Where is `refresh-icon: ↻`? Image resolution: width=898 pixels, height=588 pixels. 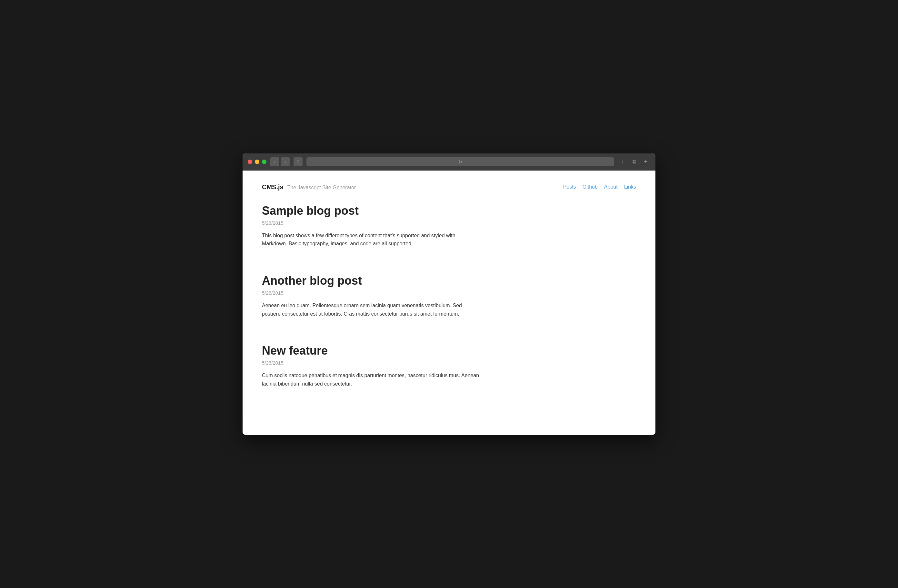
refresh-icon: ↻ is located at coordinates (460, 162).